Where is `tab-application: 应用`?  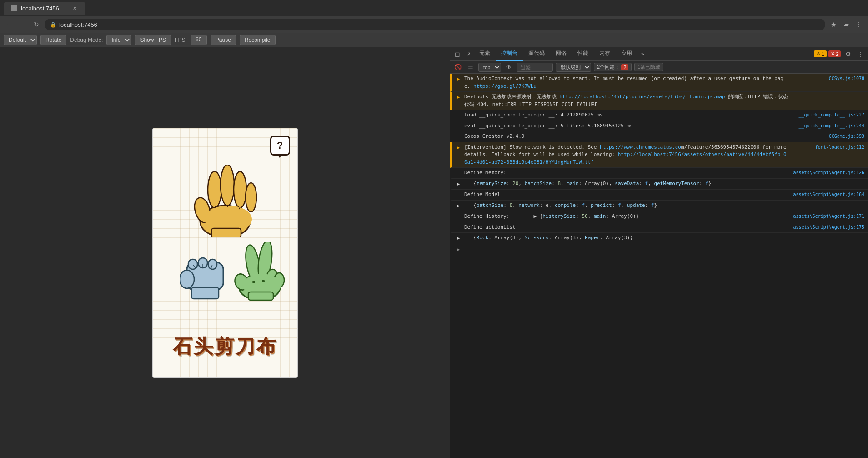 tab-application: 应用 is located at coordinates (627, 54).